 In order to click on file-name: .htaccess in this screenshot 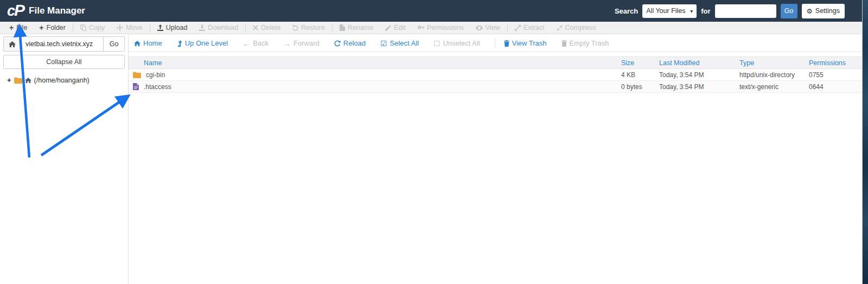, I will do `click(157, 87)`.